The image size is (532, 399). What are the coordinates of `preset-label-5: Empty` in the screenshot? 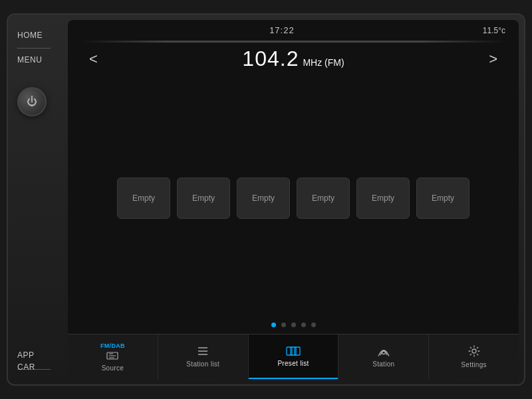 It's located at (443, 198).